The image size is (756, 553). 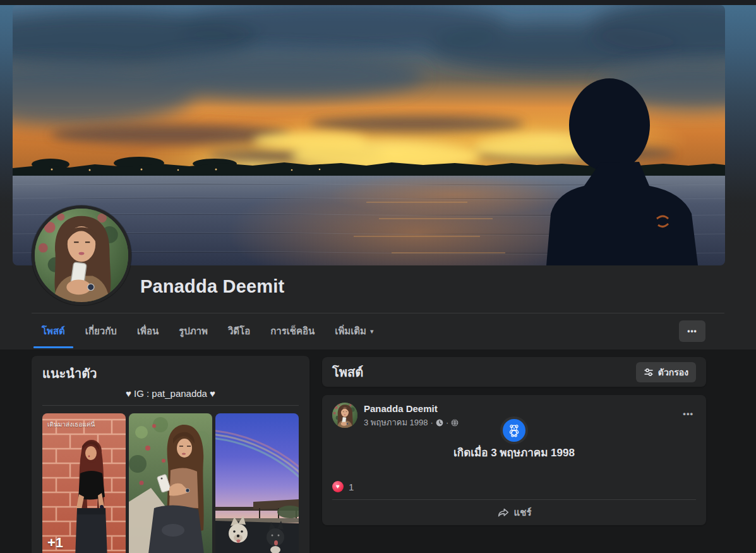 What do you see at coordinates (411, 408) in the screenshot?
I see `post-author-name: Panadda Deemit` at bounding box center [411, 408].